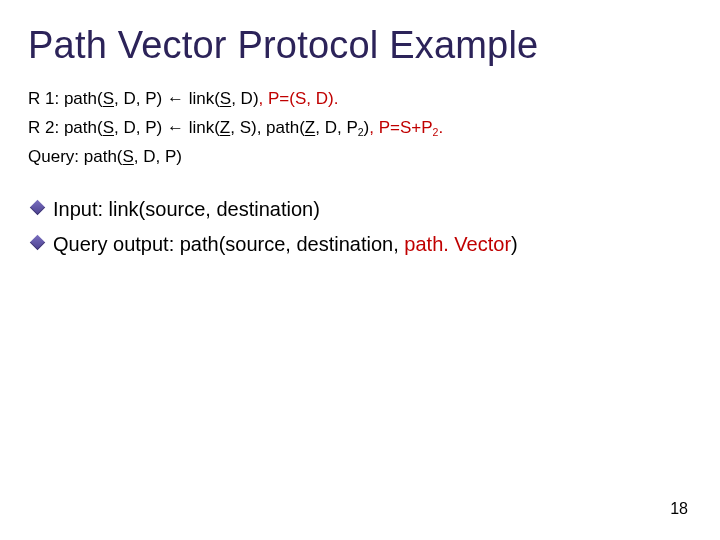 This screenshot has height=540, width=720. Describe the element at coordinates (360, 100) in the screenshot. I see `rule-r1: R 1: path(S, D, P) ← link(S, D), P=(S, D…` at that location.